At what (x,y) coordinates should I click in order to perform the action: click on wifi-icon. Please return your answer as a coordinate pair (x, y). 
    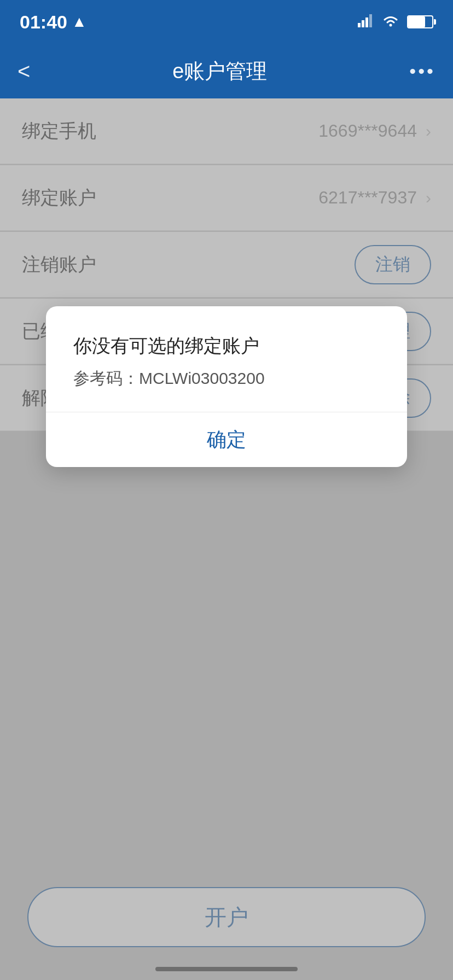
    Looking at the image, I should click on (391, 22).